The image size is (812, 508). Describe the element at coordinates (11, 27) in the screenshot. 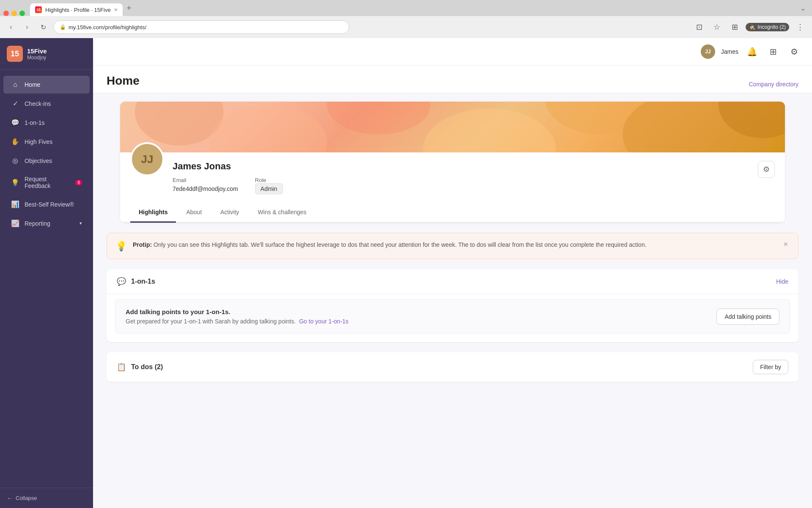

I see `back-button: ‹` at that location.